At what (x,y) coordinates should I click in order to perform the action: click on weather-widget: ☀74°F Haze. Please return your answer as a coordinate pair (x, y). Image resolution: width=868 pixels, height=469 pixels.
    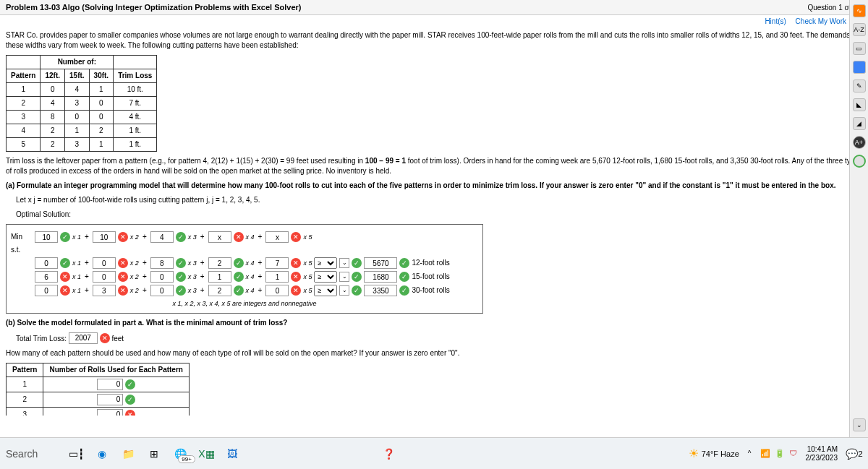
    Looking at the image, I should click on (714, 454).